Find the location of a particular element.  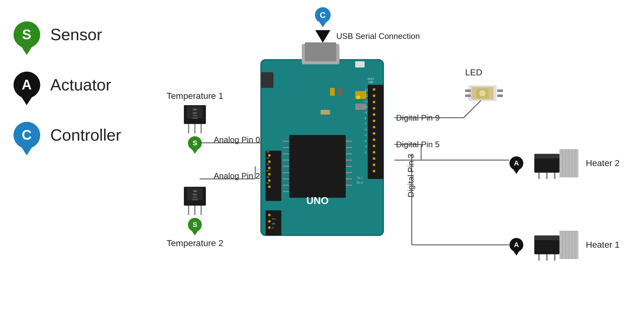

digital-pin5-label: Digital Pin 5 is located at coordinates (418, 144).